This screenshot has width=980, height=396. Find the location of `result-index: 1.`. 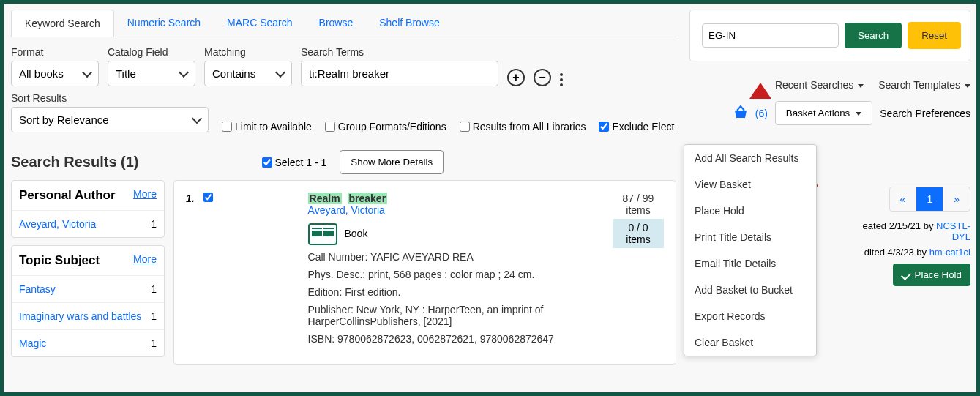

result-index: 1. is located at coordinates (190, 198).